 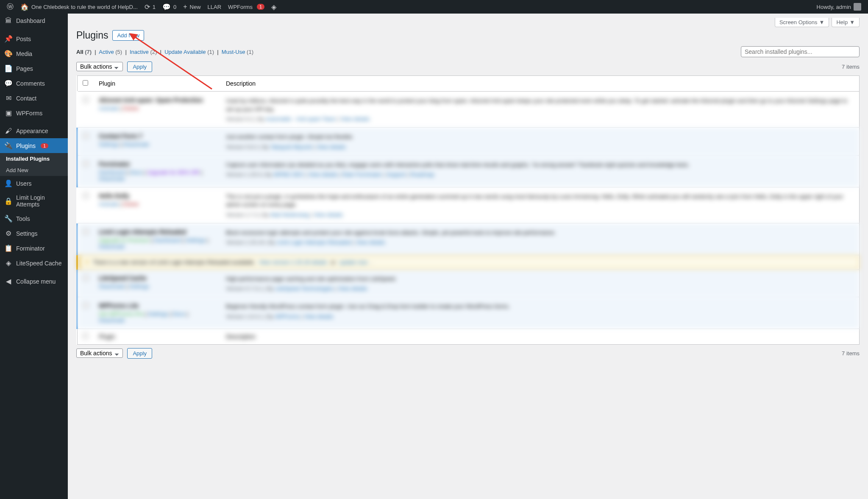 I want to click on collapse-icon: ◀, so click(x=8, y=282).